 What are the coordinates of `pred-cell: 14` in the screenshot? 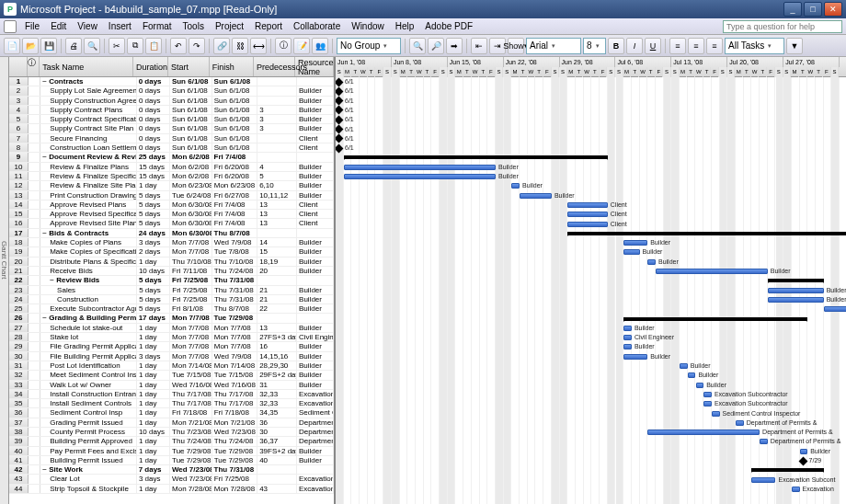 It's located at (278, 243).